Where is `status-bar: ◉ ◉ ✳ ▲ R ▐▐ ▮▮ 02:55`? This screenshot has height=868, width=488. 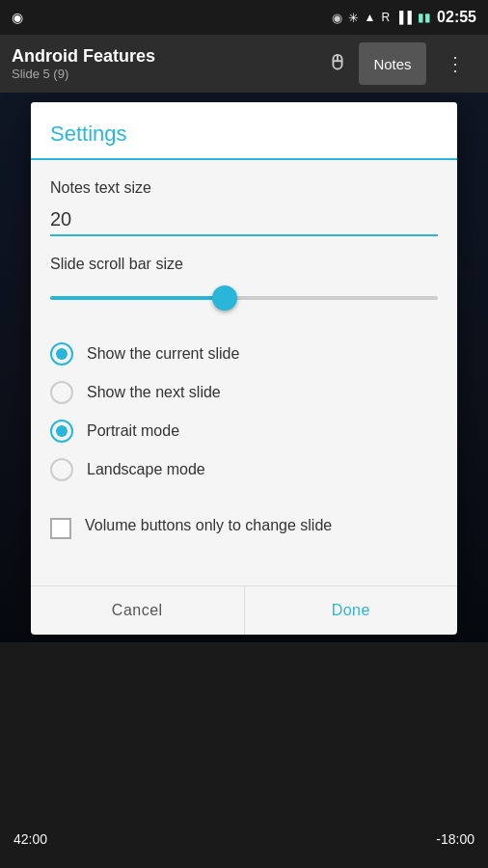 status-bar: ◉ ◉ ✳ ▲ R ▐▐ ▮▮ 02:55 is located at coordinates (244, 17).